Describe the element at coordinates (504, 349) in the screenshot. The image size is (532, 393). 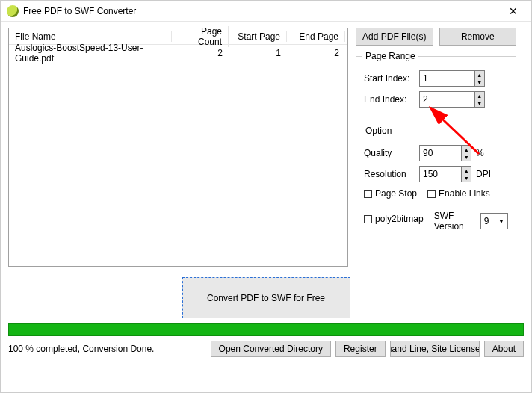
I see `about-button: About` at that location.